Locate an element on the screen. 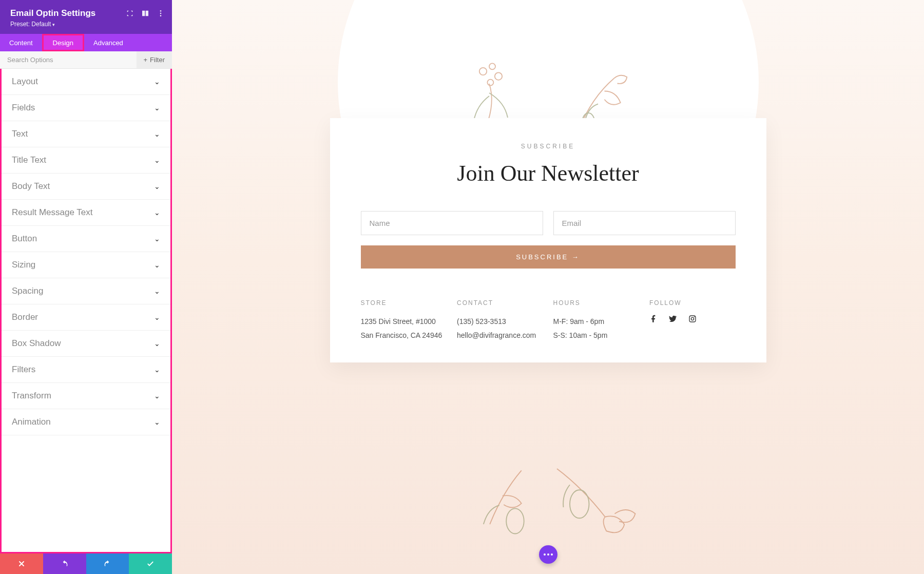  name-field is located at coordinates (452, 223).